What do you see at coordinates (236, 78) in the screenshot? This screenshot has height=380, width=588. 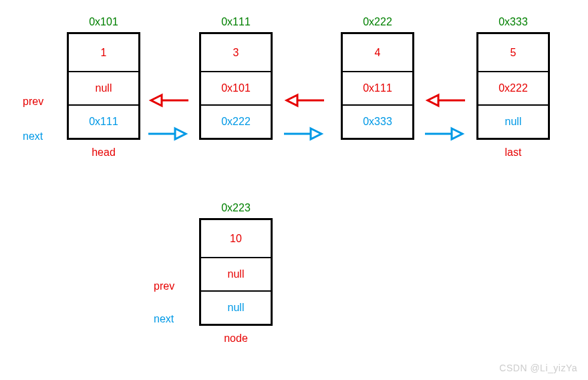 I see `node-2: 0x111 3 0x101 0x222` at bounding box center [236, 78].